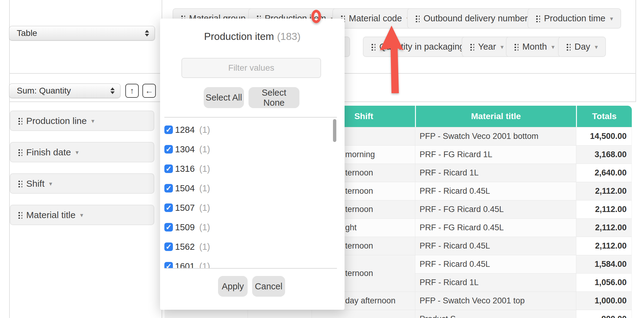 The height and width of the screenshot is (318, 644). Describe the element at coordinates (604, 154) in the screenshot. I see `totals-cell: 3,168.00` at that location.